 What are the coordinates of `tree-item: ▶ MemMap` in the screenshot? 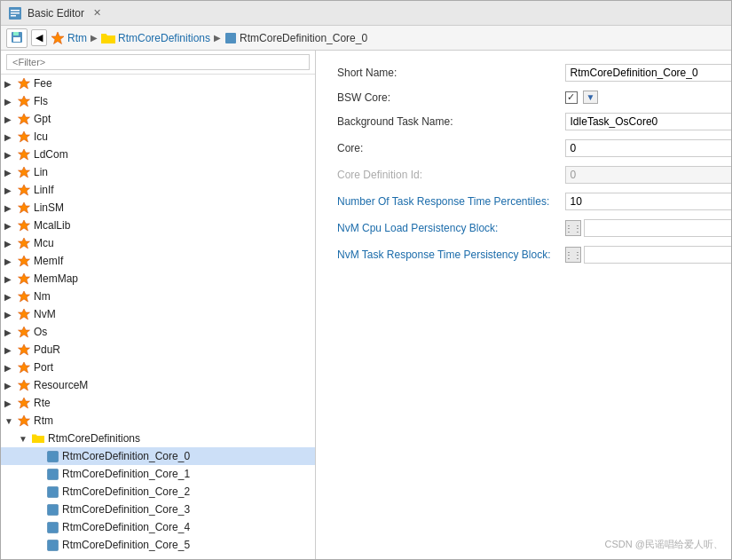 It's located at (158, 279).